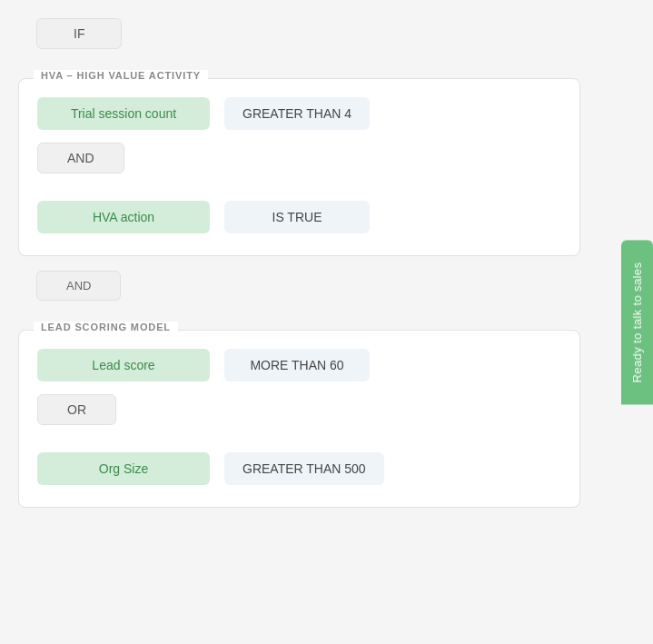  I want to click on and-connector-button: AND, so click(78, 285).